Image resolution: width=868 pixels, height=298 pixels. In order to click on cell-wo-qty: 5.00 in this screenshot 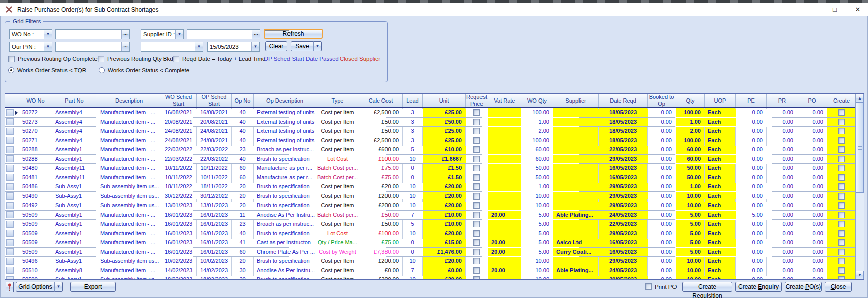, I will do `click(537, 215)`.